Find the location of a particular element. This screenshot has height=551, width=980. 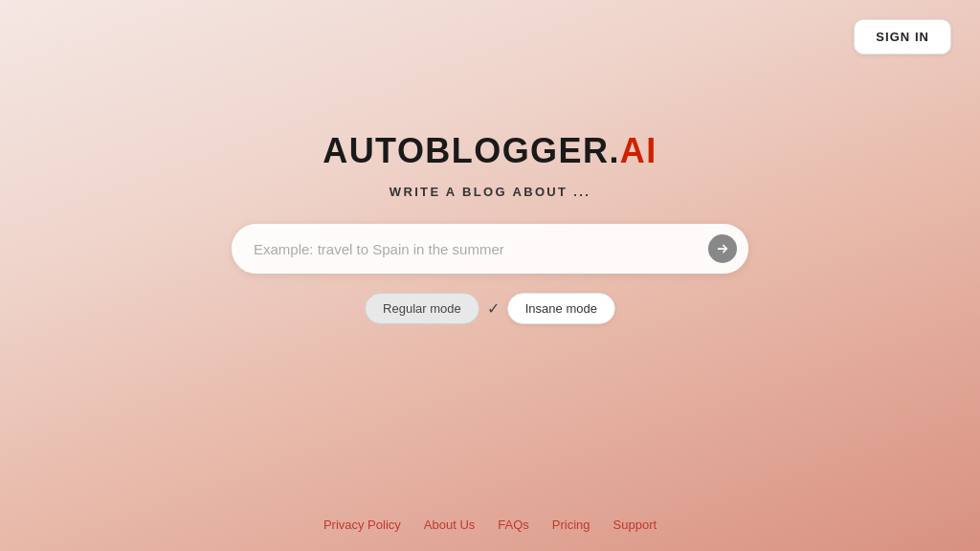

insane-mode-button: Insane mode is located at coordinates (561, 308).